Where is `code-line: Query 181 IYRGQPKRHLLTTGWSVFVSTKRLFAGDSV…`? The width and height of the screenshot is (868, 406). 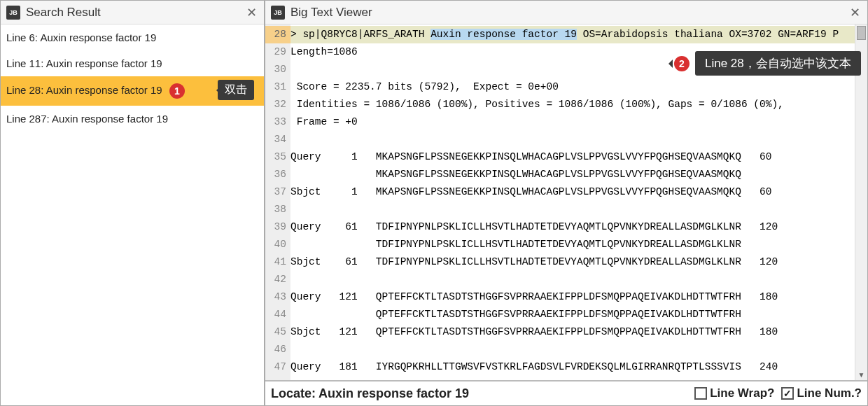 code-line: Query 181 IYRGQPKRHLLTTGWSVFVSTKRLFAGDSV… is located at coordinates (579, 367).